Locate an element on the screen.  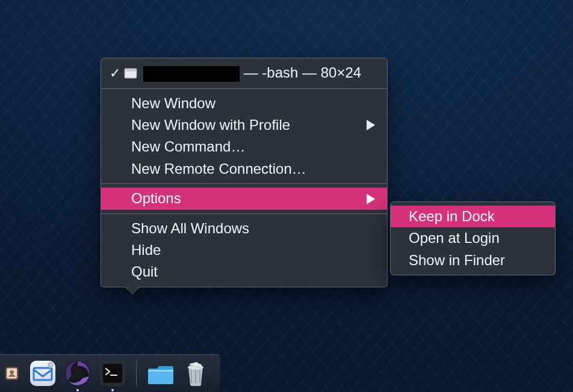
menu-window-entry: ✓ — -bash — 80×24 is located at coordinates (244, 73).